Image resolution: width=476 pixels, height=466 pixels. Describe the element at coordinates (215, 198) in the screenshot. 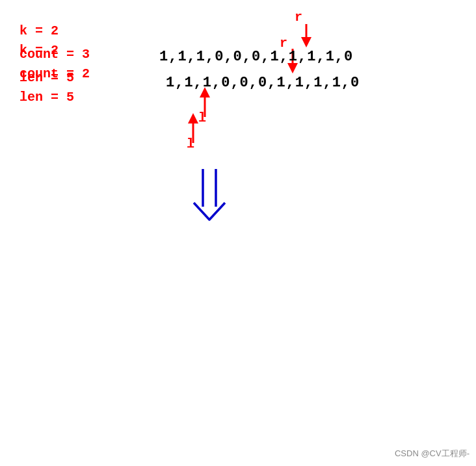

I see `blue-transition-arrows` at that location.